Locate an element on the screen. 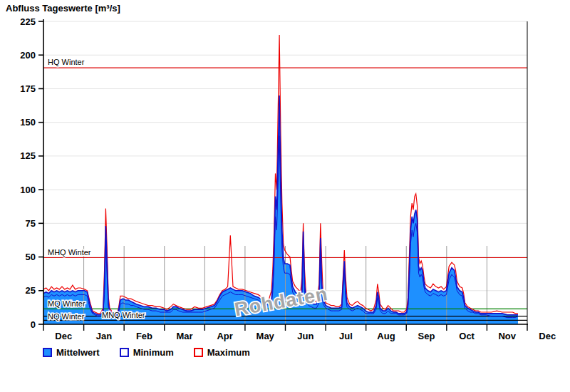 The width and height of the screenshot is (570, 392). y-tick-label: 0 is located at coordinates (33, 325).